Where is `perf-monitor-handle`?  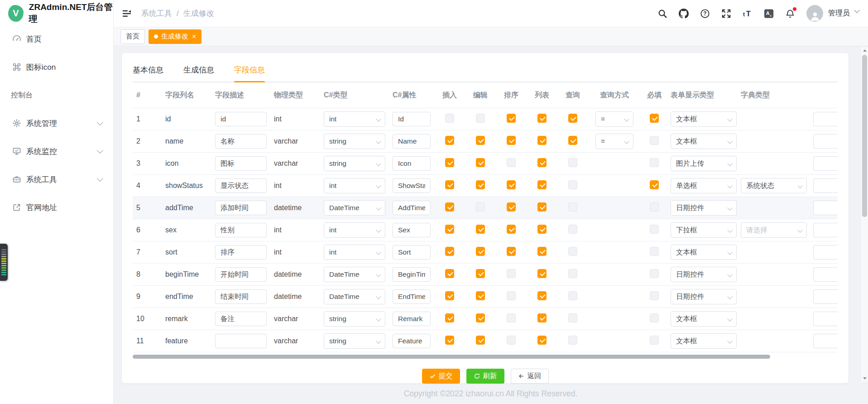 perf-monitor-handle is located at coordinates (4, 262).